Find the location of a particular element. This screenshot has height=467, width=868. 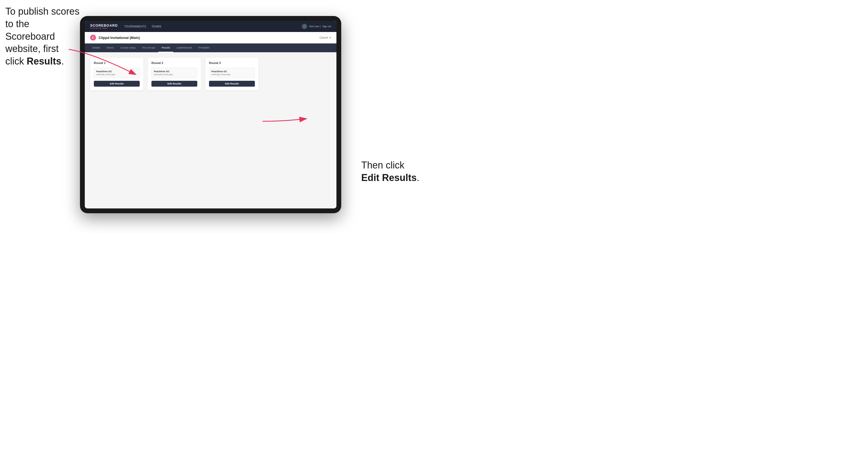

round-1-title: Round 1 is located at coordinates (117, 63).